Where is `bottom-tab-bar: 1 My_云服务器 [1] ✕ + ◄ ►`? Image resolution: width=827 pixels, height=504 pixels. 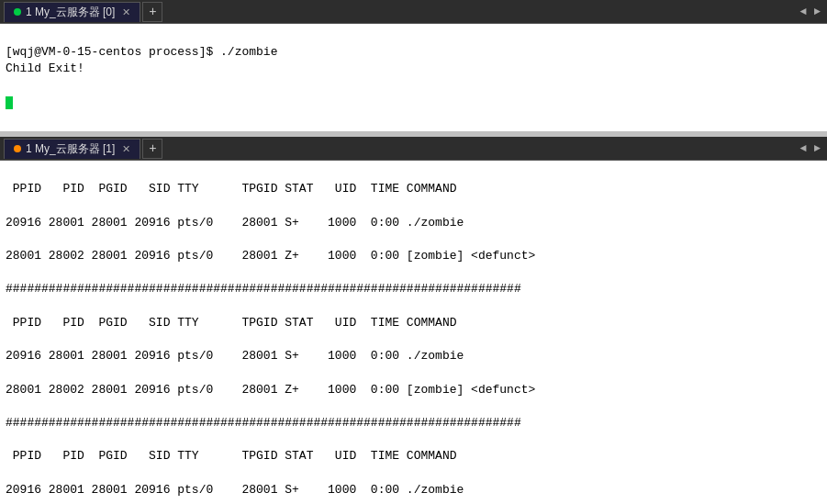 bottom-tab-bar: 1 My_云服务器 [1] ✕ + ◄ ► is located at coordinates (413, 149).